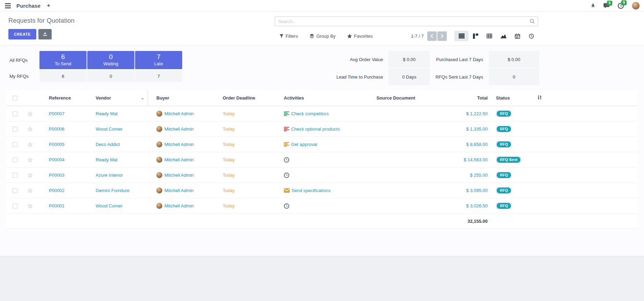  I want to click on app-name: Purchase, so click(29, 6).